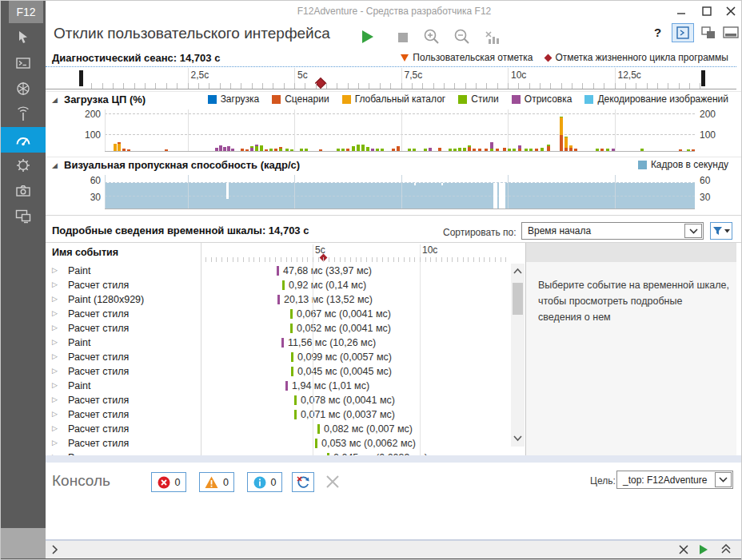  I want to click on scroll-up-icon, so click(518, 272).